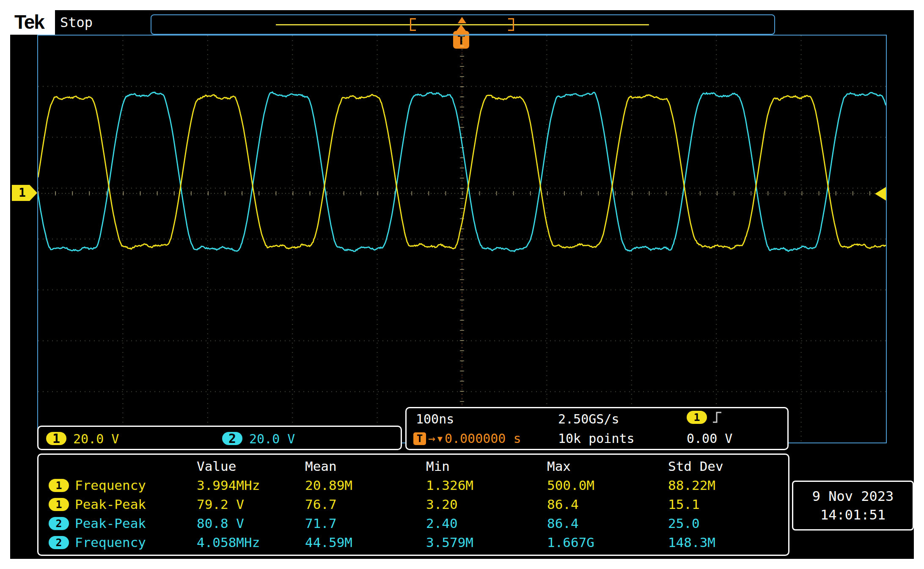  Describe the element at coordinates (251, 504) in the screenshot. I see `measurement-value: 79.2 V` at that location.